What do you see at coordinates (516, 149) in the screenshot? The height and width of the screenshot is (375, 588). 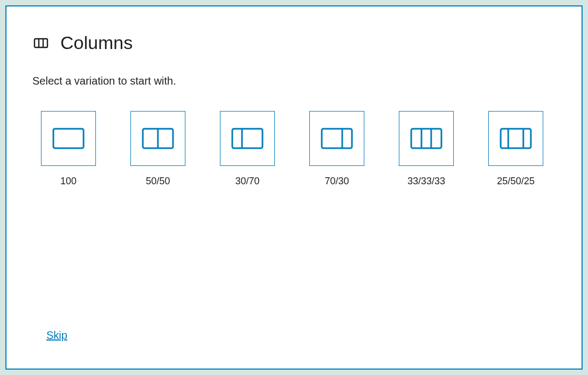 I see `variation-25-50-25: 25/50/25` at bounding box center [516, 149].